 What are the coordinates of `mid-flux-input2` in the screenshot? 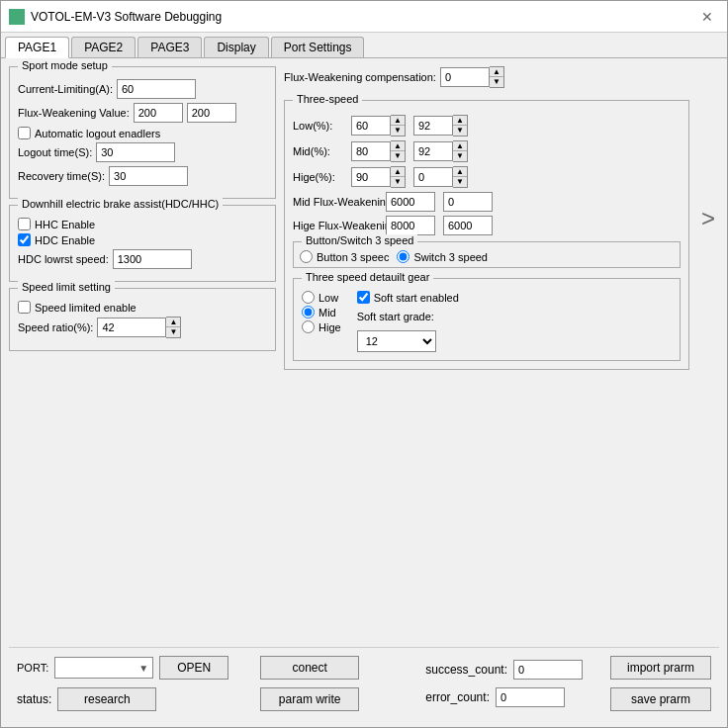 It's located at (468, 202).